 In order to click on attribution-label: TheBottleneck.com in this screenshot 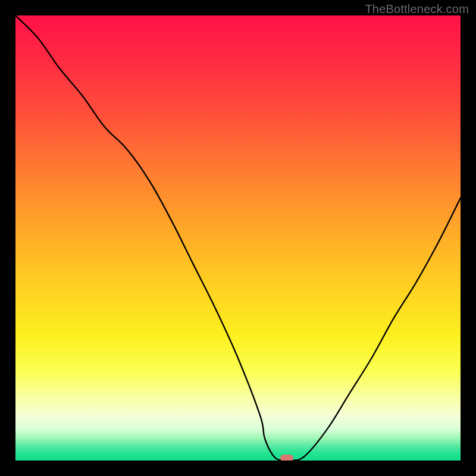, I will do `click(416, 10)`.